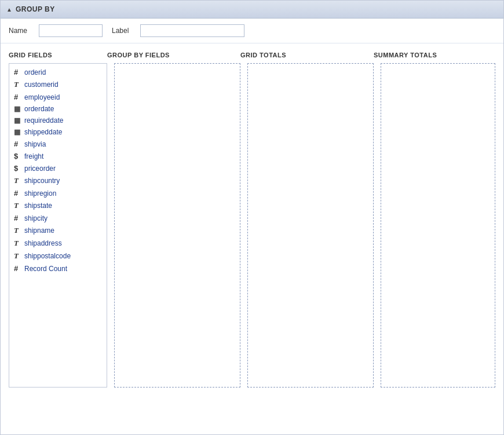  I want to click on field-name-label: shippeddate, so click(43, 132).